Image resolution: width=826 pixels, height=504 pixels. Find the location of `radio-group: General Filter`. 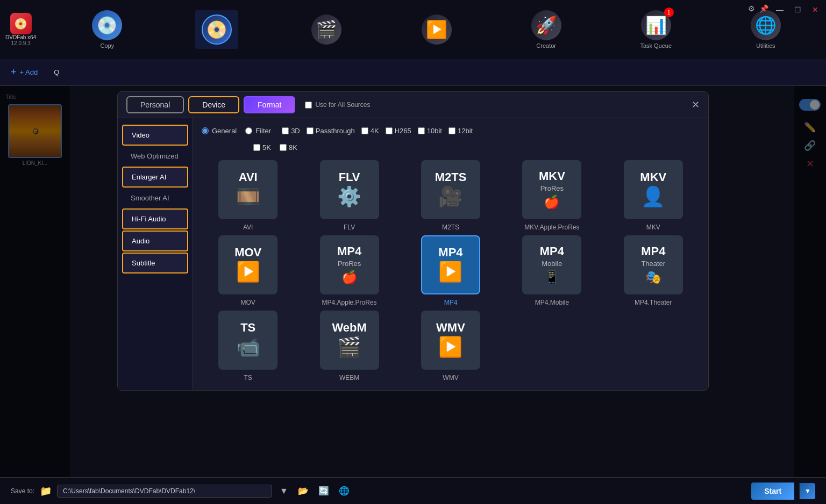

radio-group: General Filter is located at coordinates (237, 131).